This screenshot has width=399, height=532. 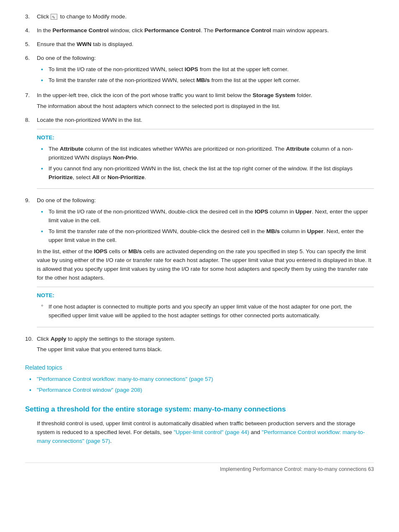 What do you see at coordinates (200, 391) in the screenshot?
I see `related-topic-2: "Performance Control window" (page 208)` at bounding box center [200, 391].